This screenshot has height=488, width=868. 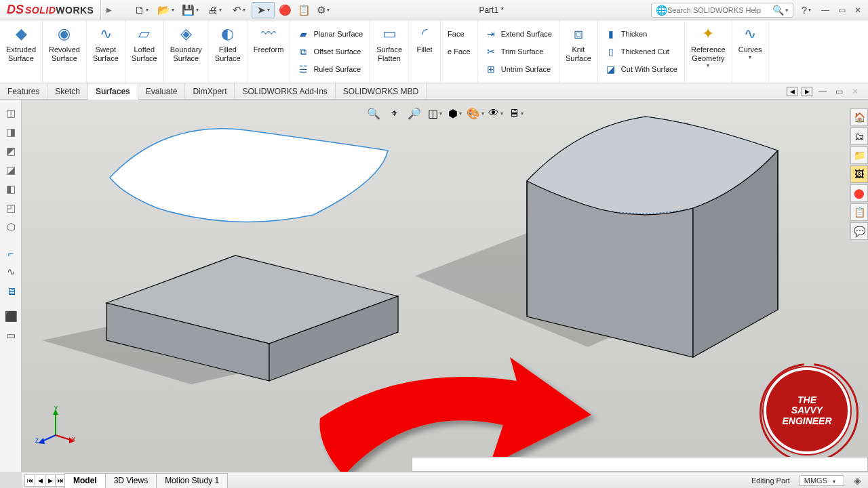 I want to click on surface-flatten-button: ▭Surface Flatten, so click(x=389, y=52).